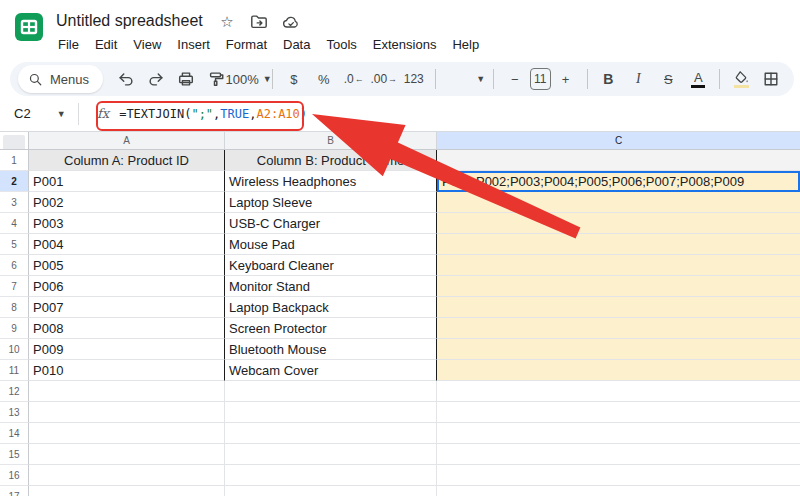 The height and width of the screenshot is (496, 800). I want to click on cell-B12, so click(331, 392).